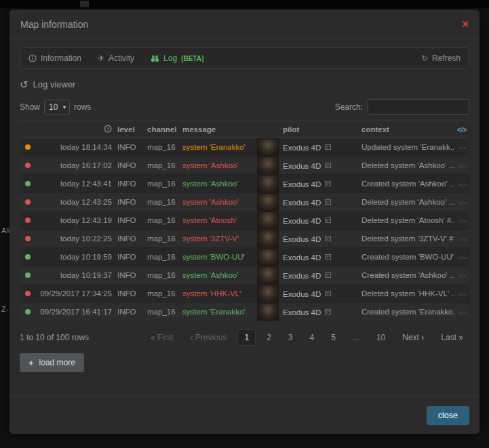 This screenshot has height=448, width=489. What do you see at coordinates (356, 338) in the screenshot?
I see `pagination-item: ...` at bounding box center [356, 338].